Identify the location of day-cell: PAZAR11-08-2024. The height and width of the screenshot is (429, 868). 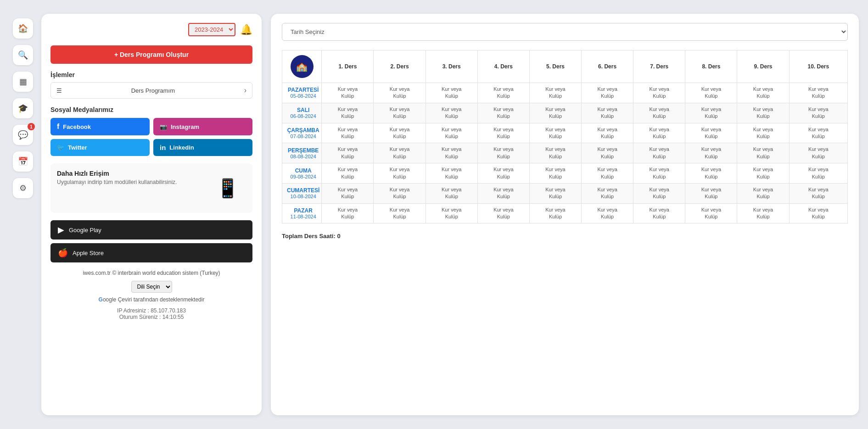
(302, 213).